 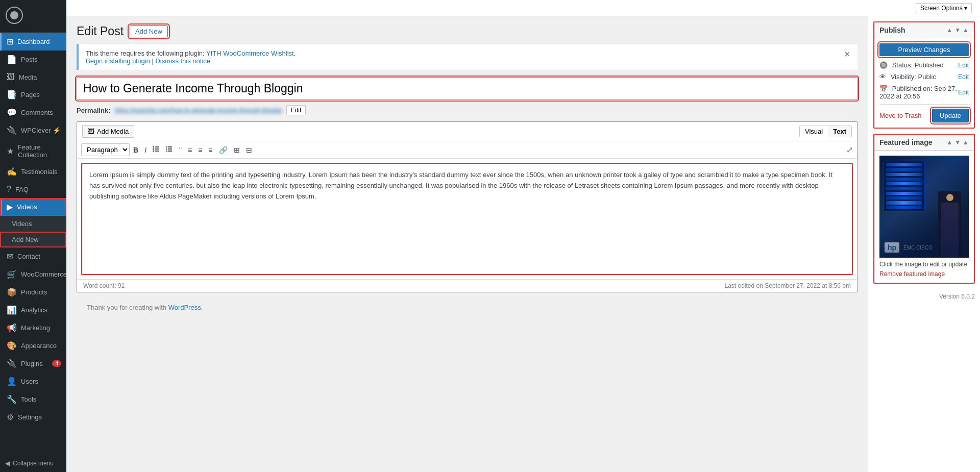 I want to click on sidebar-item-settings: ⚙ Settings, so click(x=33, y=417).